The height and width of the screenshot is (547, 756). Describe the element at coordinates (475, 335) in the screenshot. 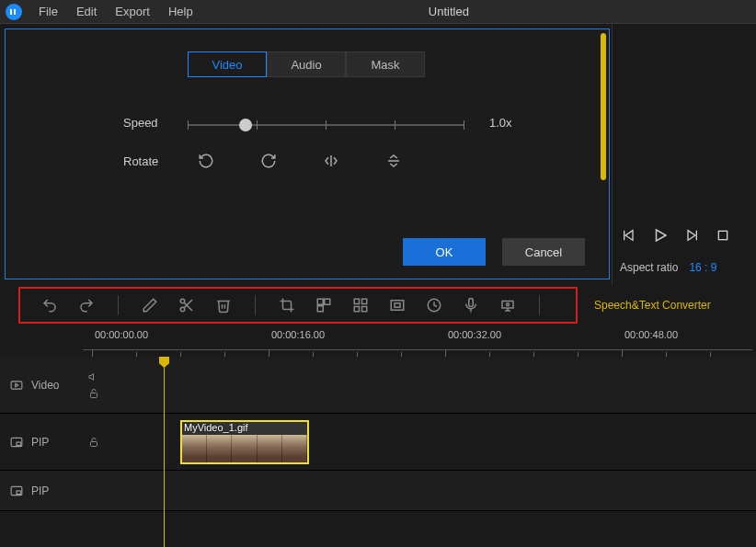

I see `ruler-mark: 00:00:32.00` at that location.